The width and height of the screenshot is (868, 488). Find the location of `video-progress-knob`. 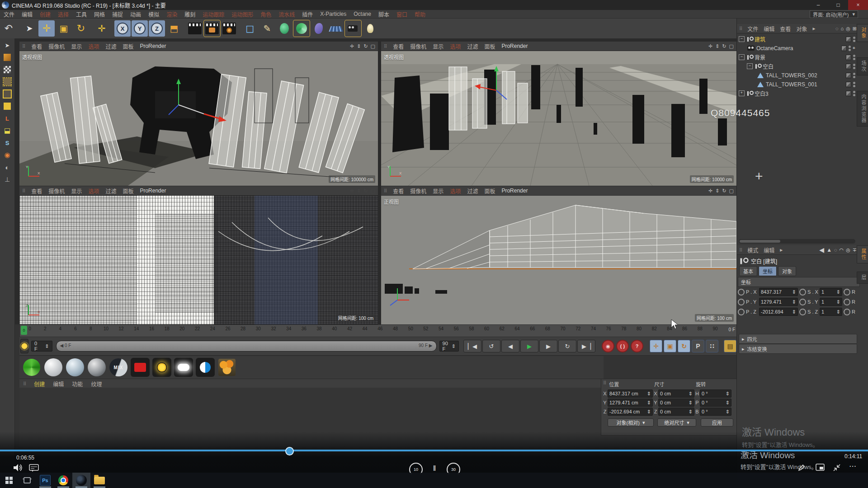

video-progress-knob is located at coordinates (289, 451).